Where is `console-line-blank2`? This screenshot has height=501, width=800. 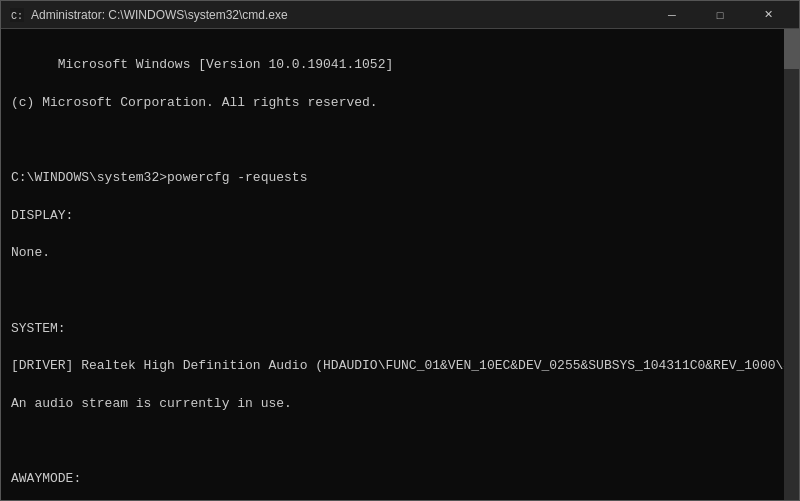 console-line-blank2 is located at coordinates (15, 442).